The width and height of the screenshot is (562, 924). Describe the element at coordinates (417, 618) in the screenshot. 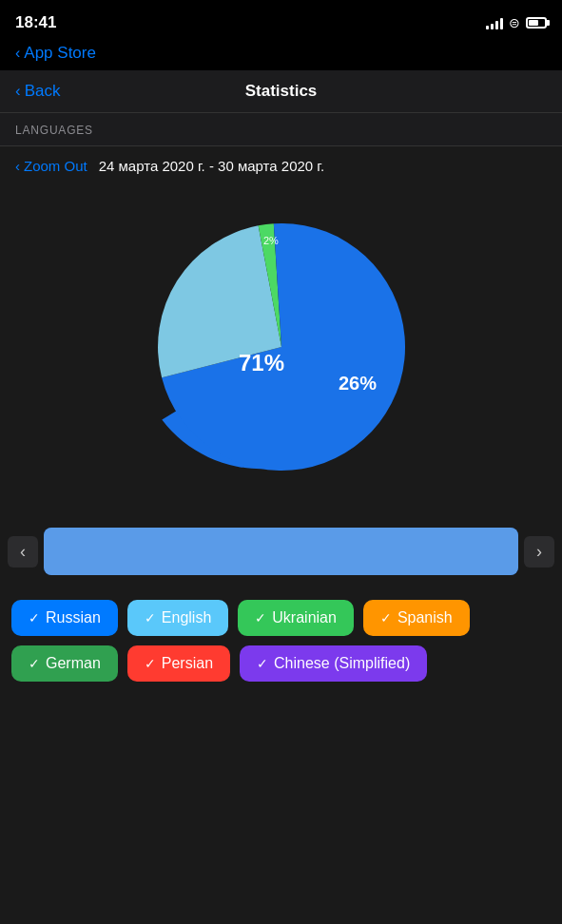

I see `tag-spanish: ✓ Spanish` at that location.